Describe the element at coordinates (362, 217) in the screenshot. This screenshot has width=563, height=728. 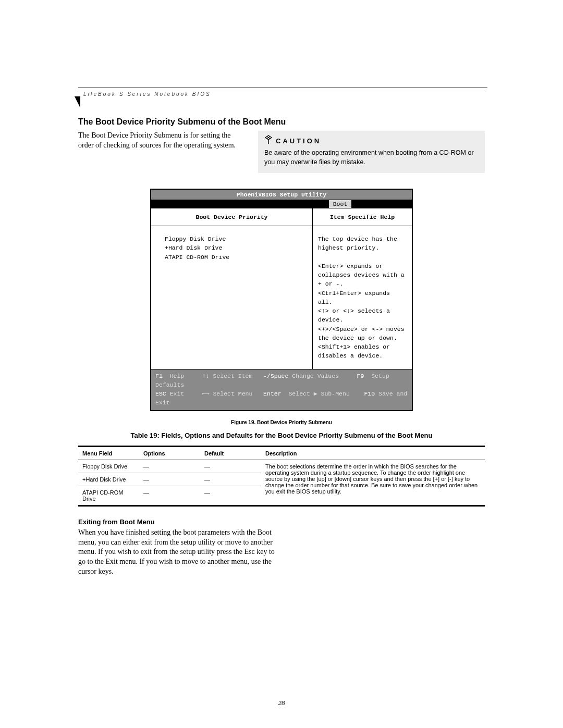
I see `bios-right-header: Item Specific Help` at that location.